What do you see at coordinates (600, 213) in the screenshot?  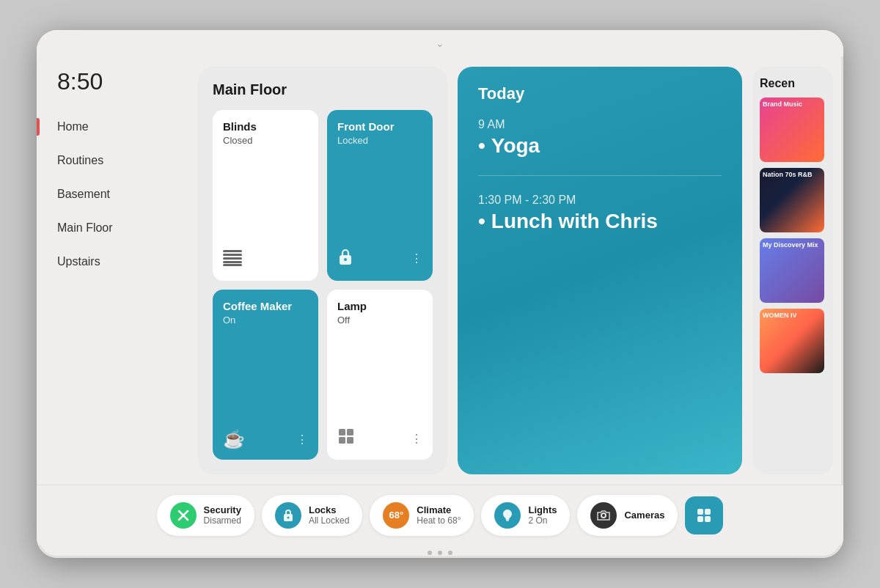 I see `event-lunch: 1:30 PM - 2:30 PM • Lunch with Chris` at bounding box center [600, 213].